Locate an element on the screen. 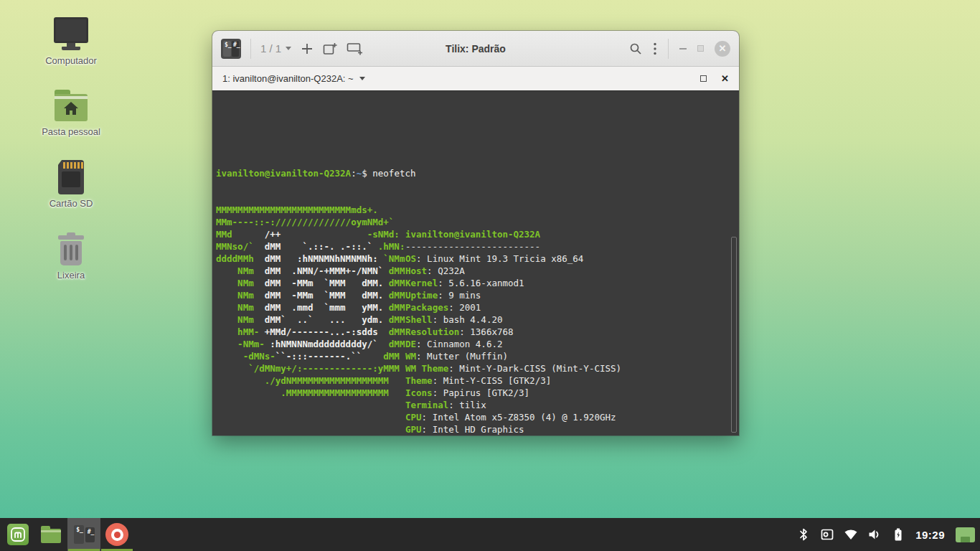 Image resolution: width=980 pixels, height=551 pixels. desktop-icon-computador: Computador is located at coordinates (71, 42).